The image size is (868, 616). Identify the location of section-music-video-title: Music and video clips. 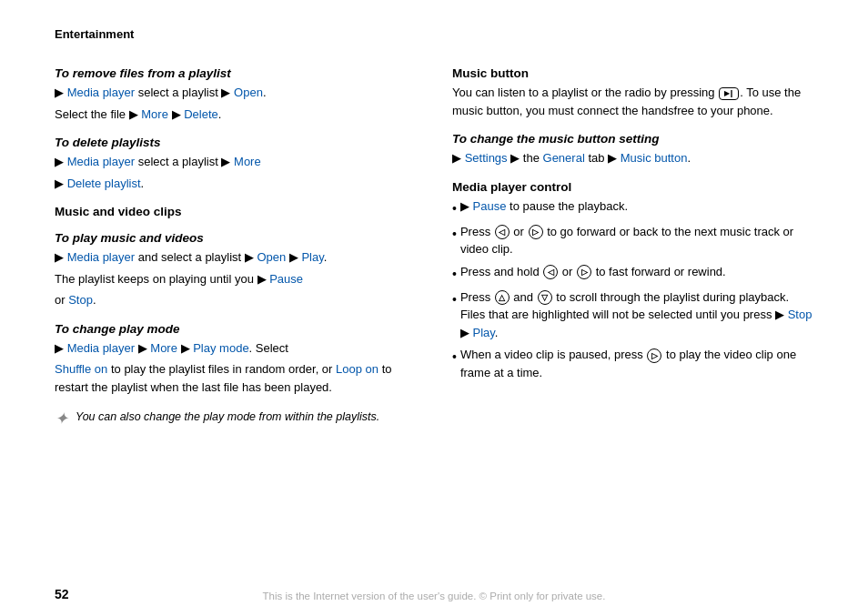
(235, 211).